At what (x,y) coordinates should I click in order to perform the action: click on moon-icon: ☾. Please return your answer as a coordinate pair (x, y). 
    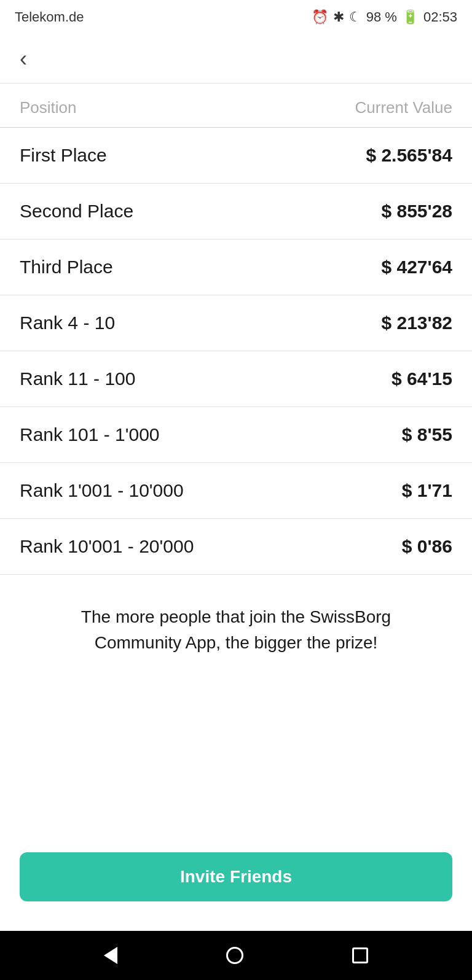
    Looking at the image, I should click on (355, 17).